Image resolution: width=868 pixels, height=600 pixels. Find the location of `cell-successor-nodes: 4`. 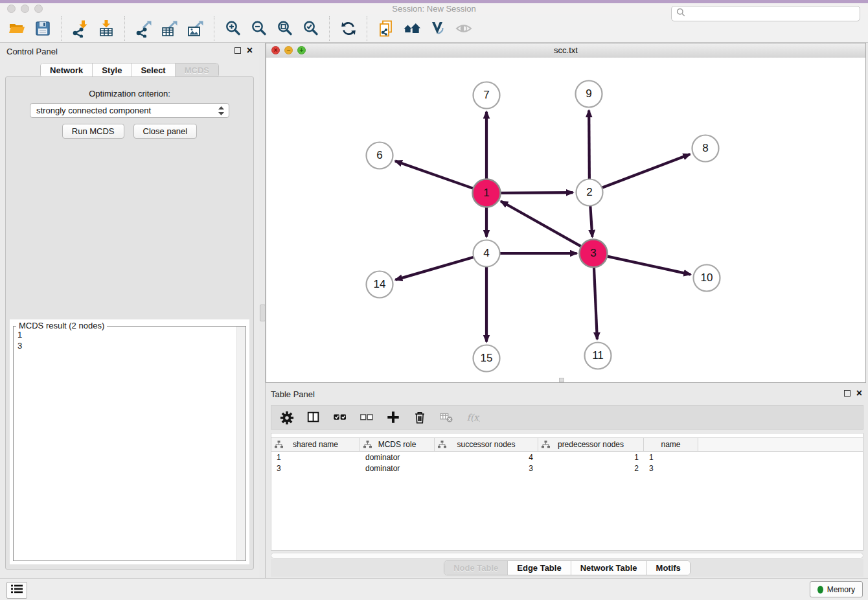

cell-successor-nodes: 4 is located at coordinates (486, 457).